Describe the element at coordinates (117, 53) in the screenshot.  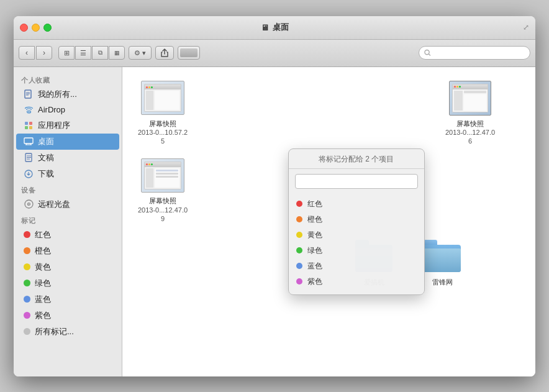
I see `view-coverflow-button: ▦` at that location.